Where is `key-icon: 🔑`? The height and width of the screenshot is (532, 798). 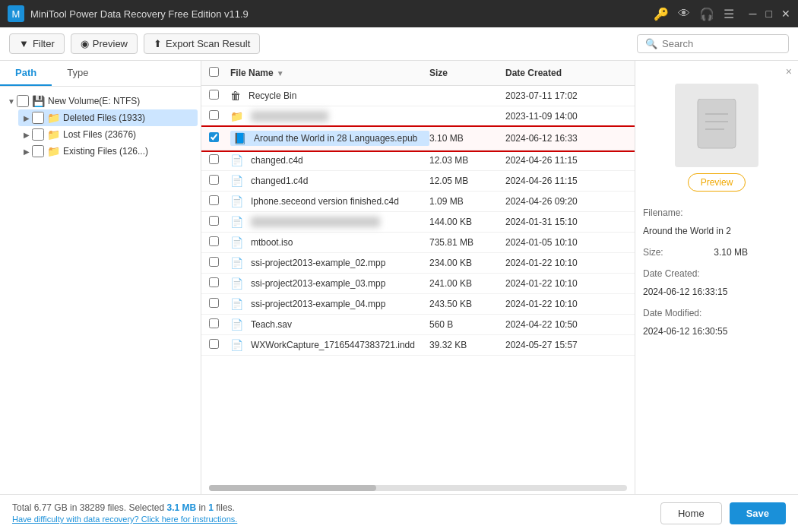 key-icon: 🔑 is located at coordinates (661, 14).